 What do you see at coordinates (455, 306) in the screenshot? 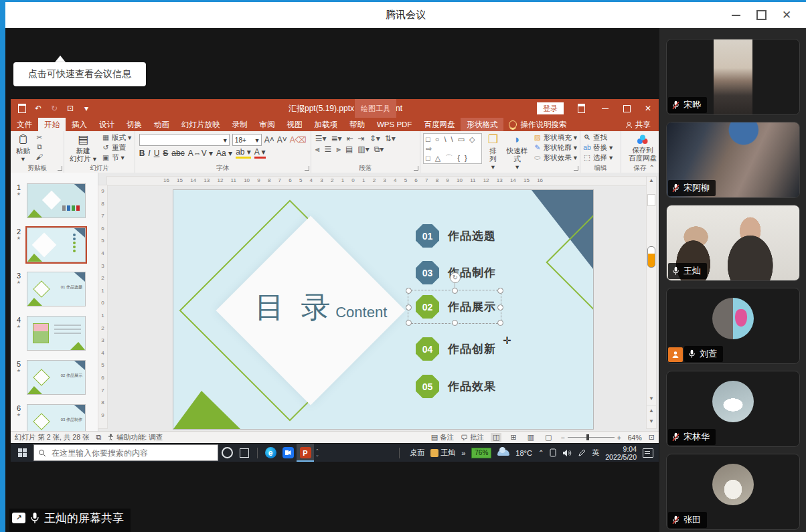
I see `shape-selection-box: ↻` at bounding box center [455, 306].